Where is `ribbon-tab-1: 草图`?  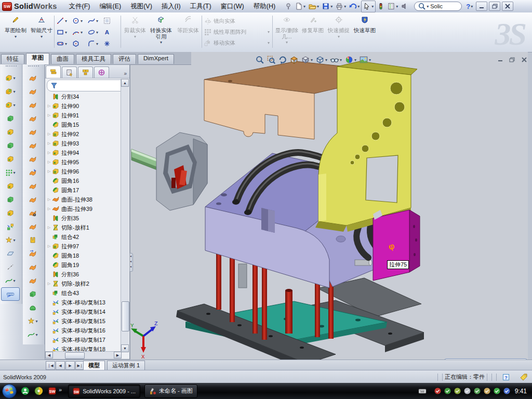
ribbon-tab-1: 草图 is located at coordinates (37, 59).